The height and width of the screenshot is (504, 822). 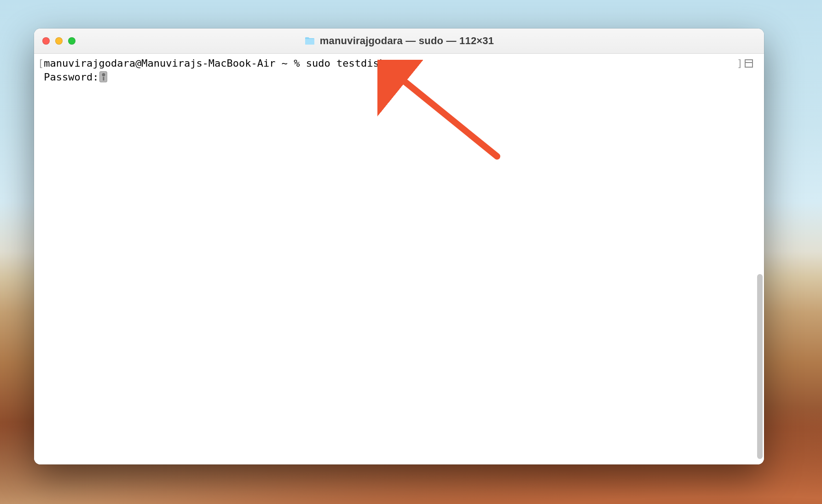 What do you see at coordinates (749, 63) in the screenshot?
I see `pane-indicator-icon` at bounding box center [749, 63].